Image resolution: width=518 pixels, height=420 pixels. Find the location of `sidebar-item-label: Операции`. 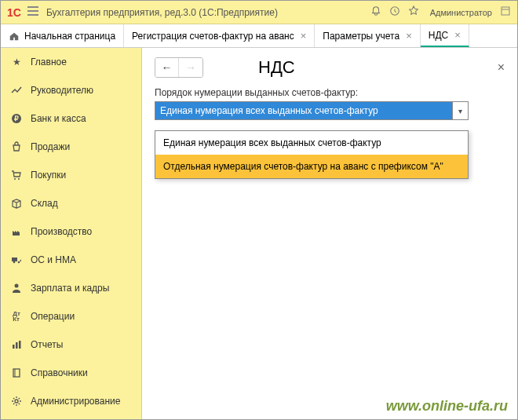

sidebar-item-label: Операции is located at coordinates (53, 316).